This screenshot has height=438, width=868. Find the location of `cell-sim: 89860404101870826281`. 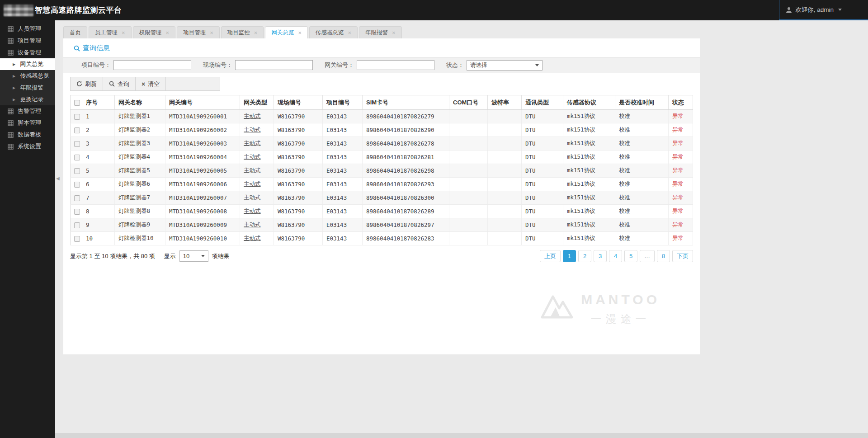

cell-sim: 89860404101870826281 is located at coordinates (406, 157).